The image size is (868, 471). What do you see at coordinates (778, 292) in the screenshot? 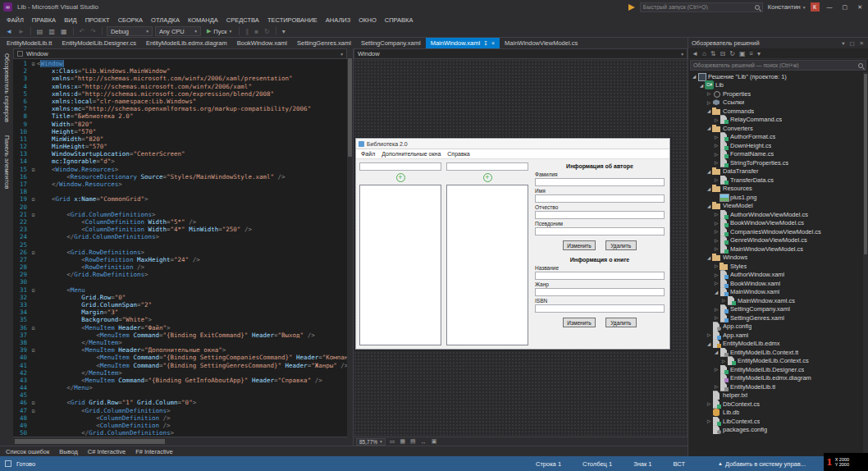
I see `tree-item: ◢ MainWindow.xaml` at bounding box center [778, 292].